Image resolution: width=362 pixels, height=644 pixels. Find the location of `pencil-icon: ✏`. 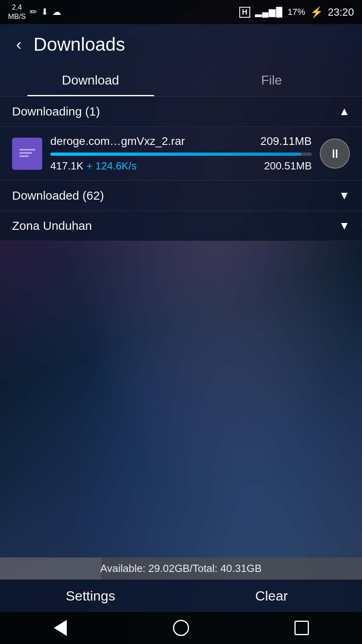

pencil-icon: ✏ is located at coordinates (33, 12).